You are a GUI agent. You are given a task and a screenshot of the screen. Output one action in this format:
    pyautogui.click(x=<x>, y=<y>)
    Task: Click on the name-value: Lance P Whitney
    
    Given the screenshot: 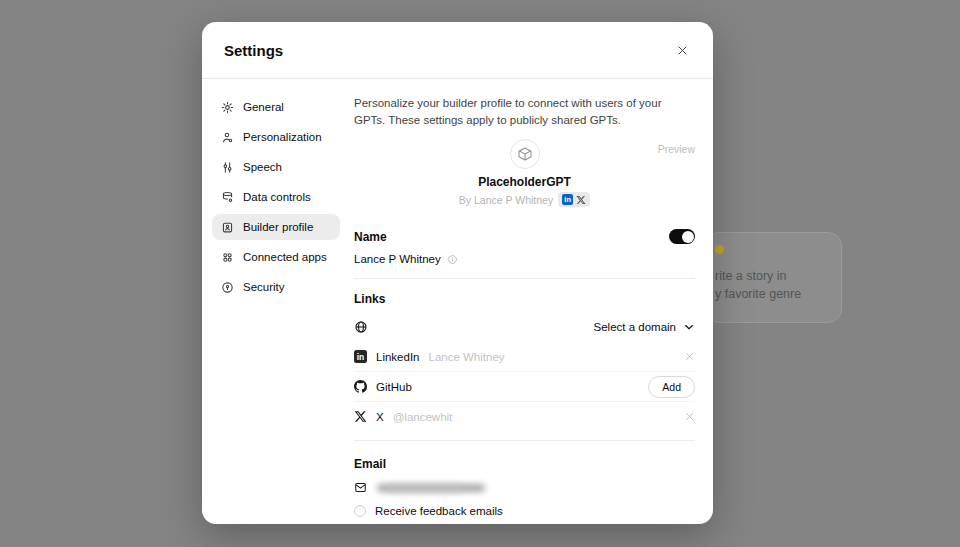 What is the action you would take?
    pyautogui.click(x=398, y=259)
    